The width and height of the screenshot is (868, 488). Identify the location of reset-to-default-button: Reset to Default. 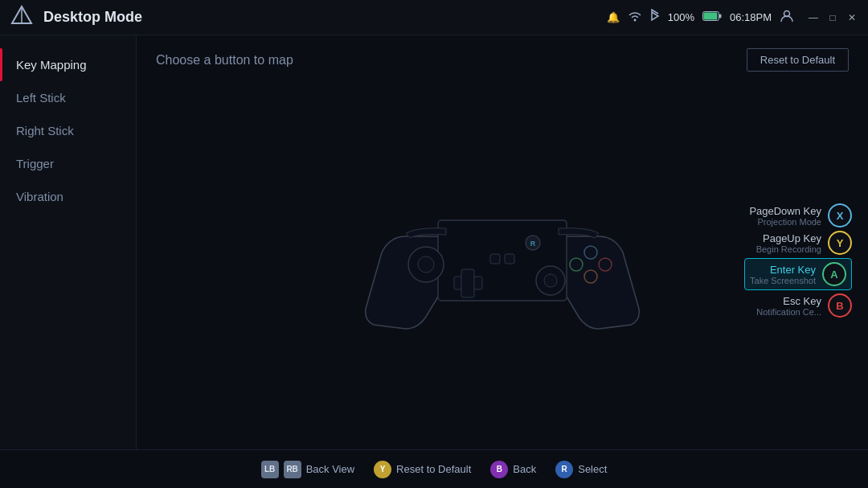
(797, 59).